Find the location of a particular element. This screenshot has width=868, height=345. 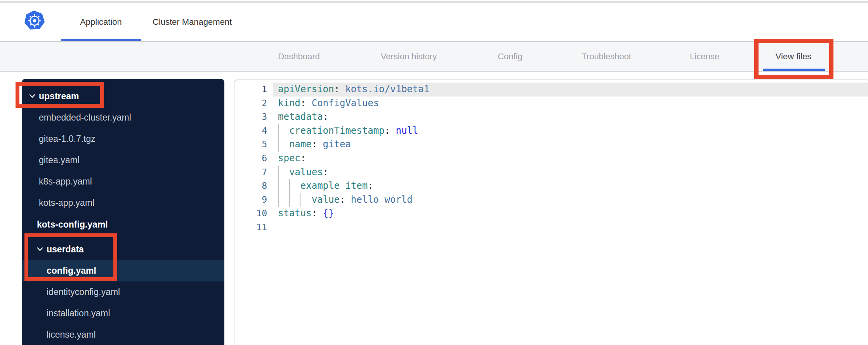

code-text: name: gitea is located at coordinates (571, 145).